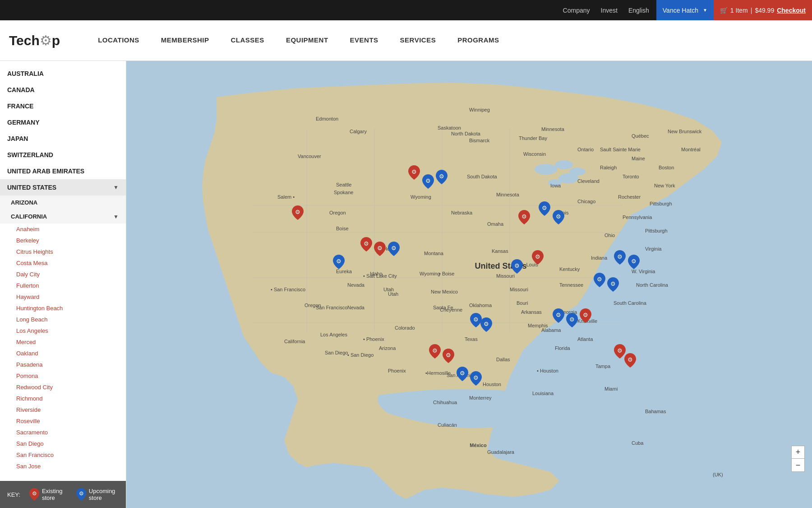 The image size is (812, 508). What do you see at coordinates (380, 250) in the screenshot?
I see `pin-slc-blue: ⚙` at bounding box center [380, 250].